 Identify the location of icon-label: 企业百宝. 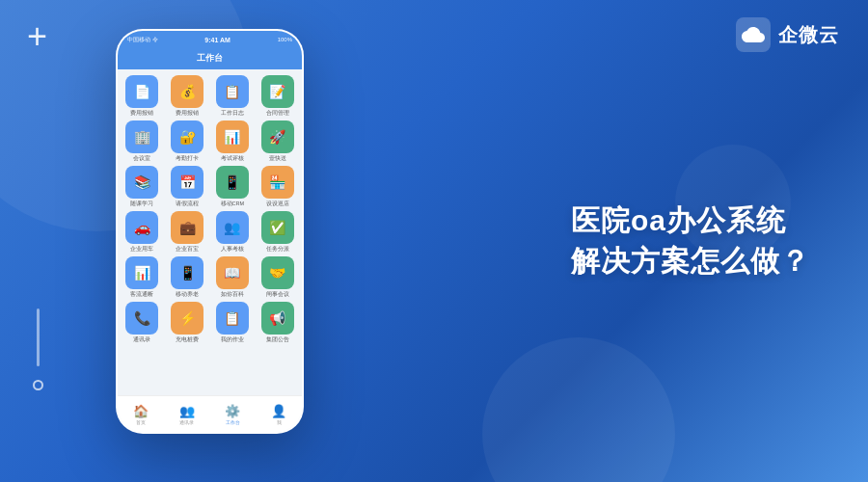
(187, 249).